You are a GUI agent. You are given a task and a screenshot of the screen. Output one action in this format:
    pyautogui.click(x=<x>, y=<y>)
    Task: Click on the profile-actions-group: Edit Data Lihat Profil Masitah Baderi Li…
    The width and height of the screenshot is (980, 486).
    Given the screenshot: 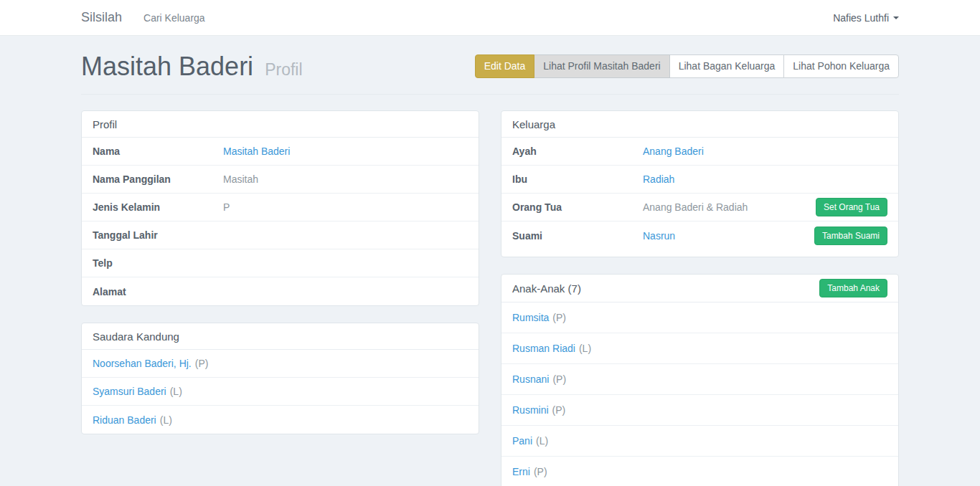 What is the action you would take?
    pyautogui.click(x=687, y=66)
    